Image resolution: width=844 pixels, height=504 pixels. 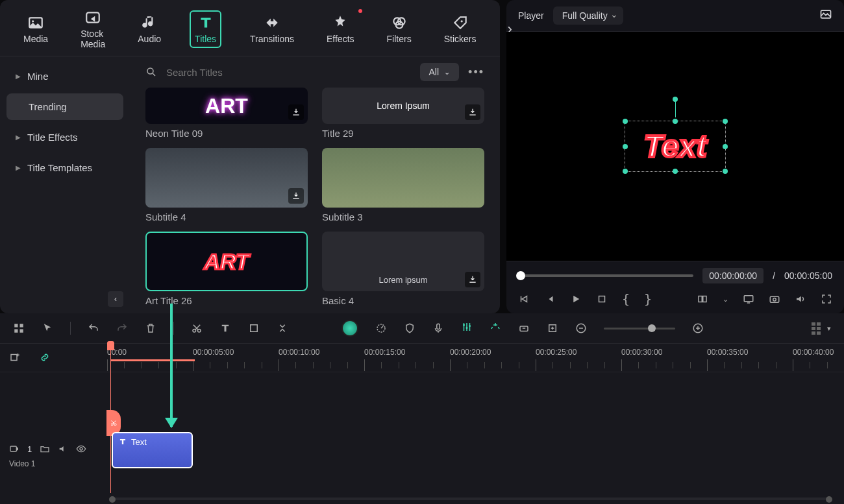 I want to click on track-name: Video 1, so click(x=22, y=480).